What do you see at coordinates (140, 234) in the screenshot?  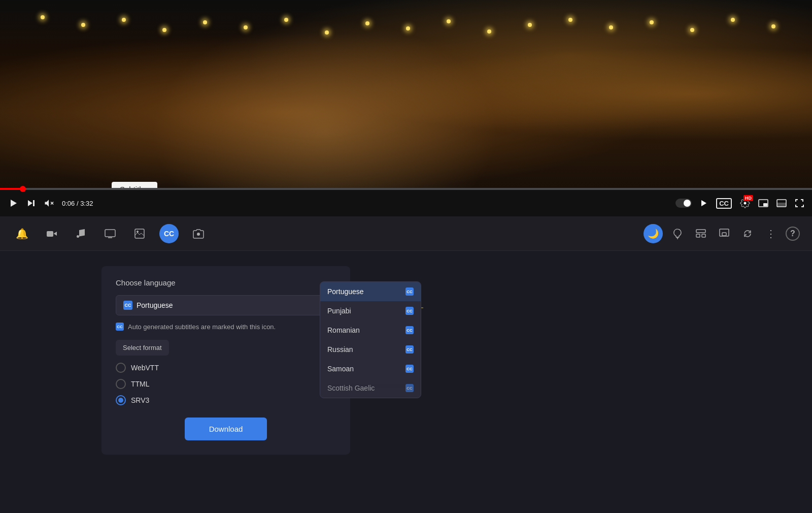 I see `image-icon` at bounding box center [140, 234].